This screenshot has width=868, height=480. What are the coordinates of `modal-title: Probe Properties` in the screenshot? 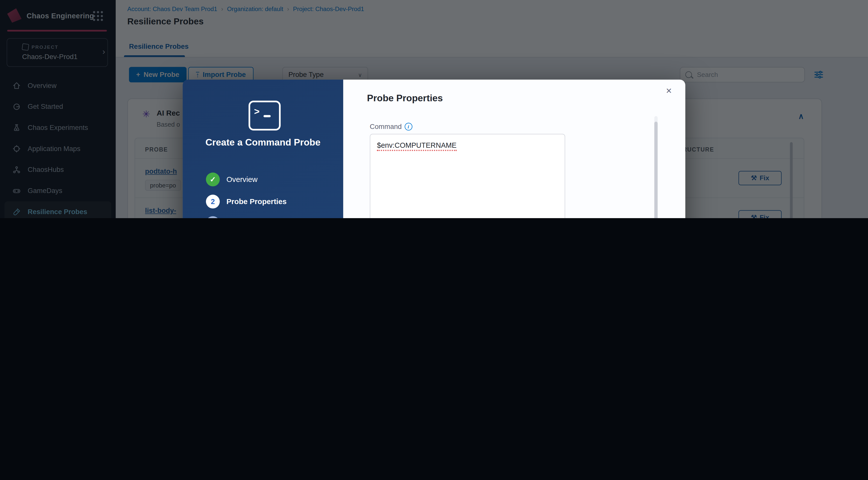 It's located at (405, 98).